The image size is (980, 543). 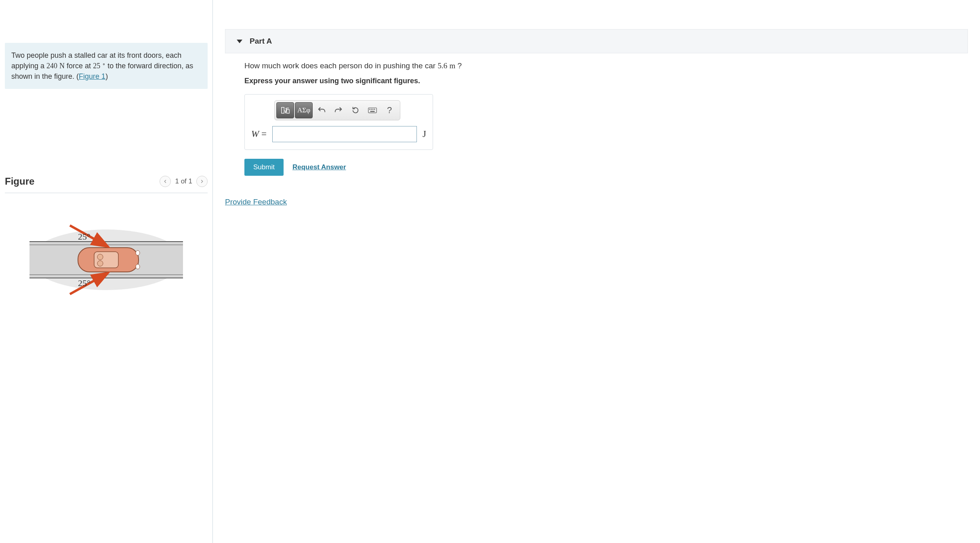 What do you see at coordinates (106, 184) in the screenshot?
I see `figure-header: Figure 1 of 1` at bounding box center [106, 184].